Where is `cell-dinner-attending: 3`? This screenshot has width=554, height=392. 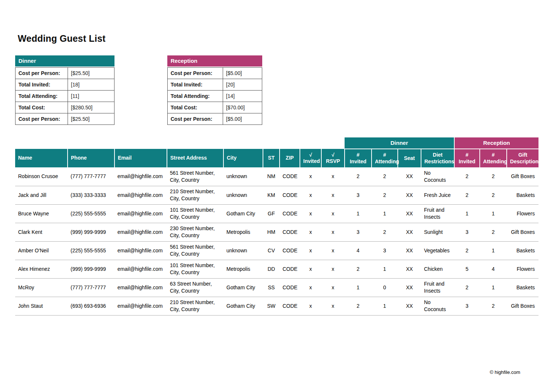
cell-dinner-attending: 3 is located at coordinates (385, 250).